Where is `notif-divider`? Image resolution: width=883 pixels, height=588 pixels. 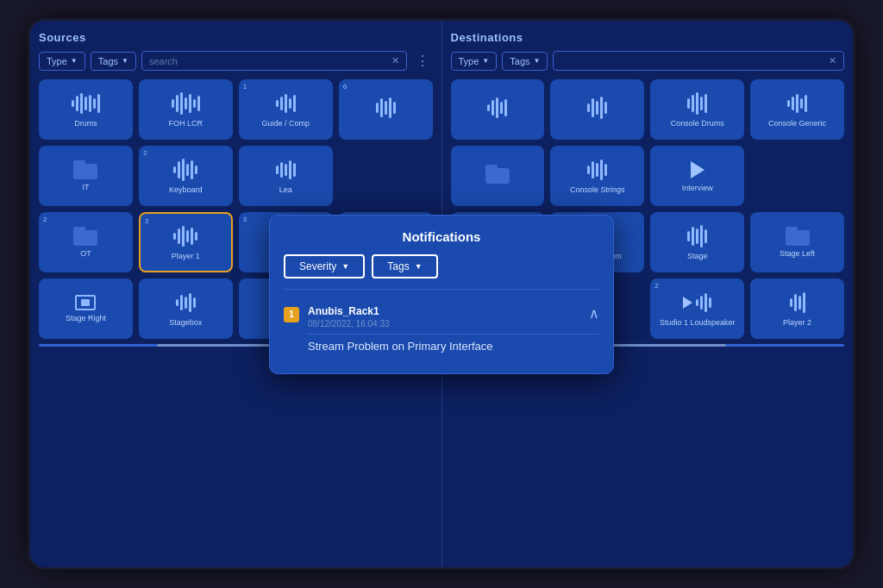 notif-divider is located at coordinates (454, 335).